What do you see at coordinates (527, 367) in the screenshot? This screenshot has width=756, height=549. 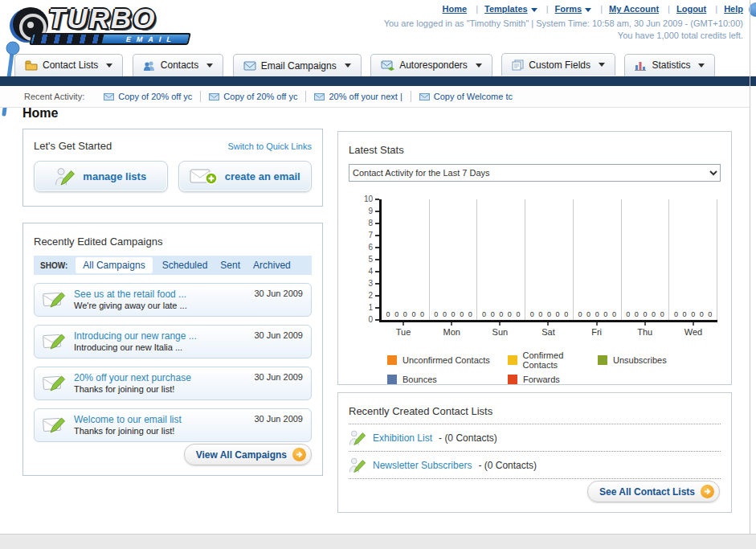 I see `chart-legend: Unconfirmed ContactsConfirmed ContactsUn…` at bounding box center [527, 367].